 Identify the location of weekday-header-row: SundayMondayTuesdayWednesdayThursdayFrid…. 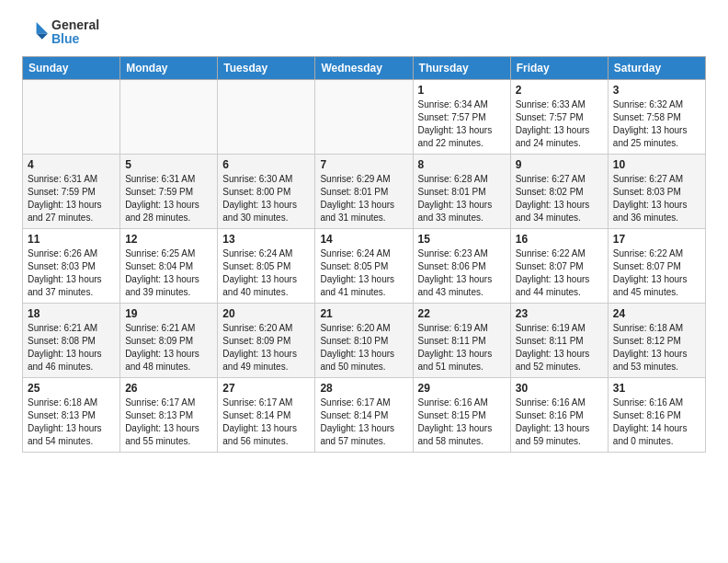
(364, 68).